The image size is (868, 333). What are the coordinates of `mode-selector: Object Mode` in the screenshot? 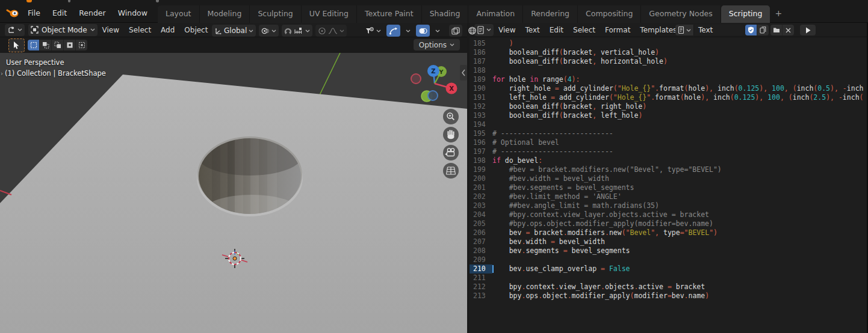 It's located at (63, 30).